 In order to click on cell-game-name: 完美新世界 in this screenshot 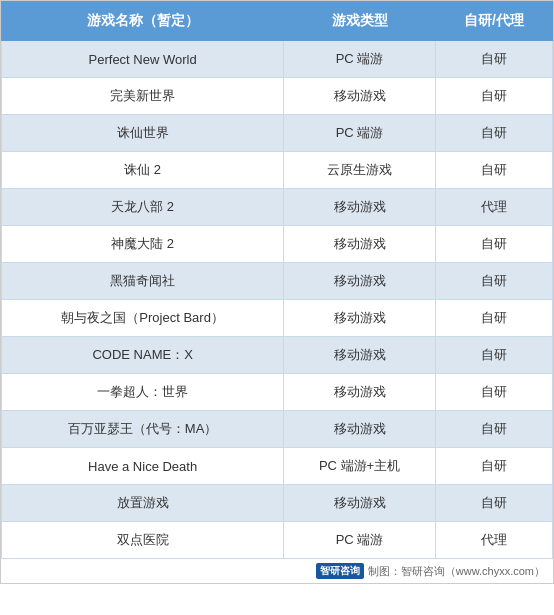, I will do `click(143, 96)`.